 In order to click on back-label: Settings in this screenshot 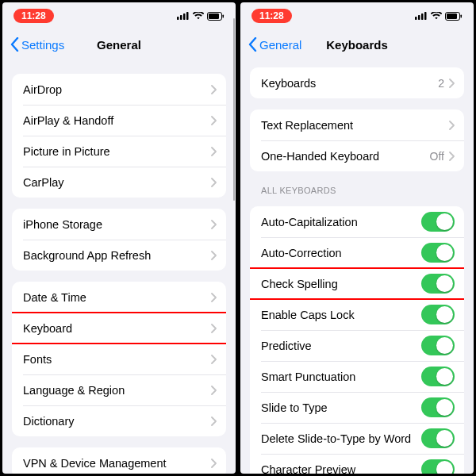, I will do `click(43, 44)`.